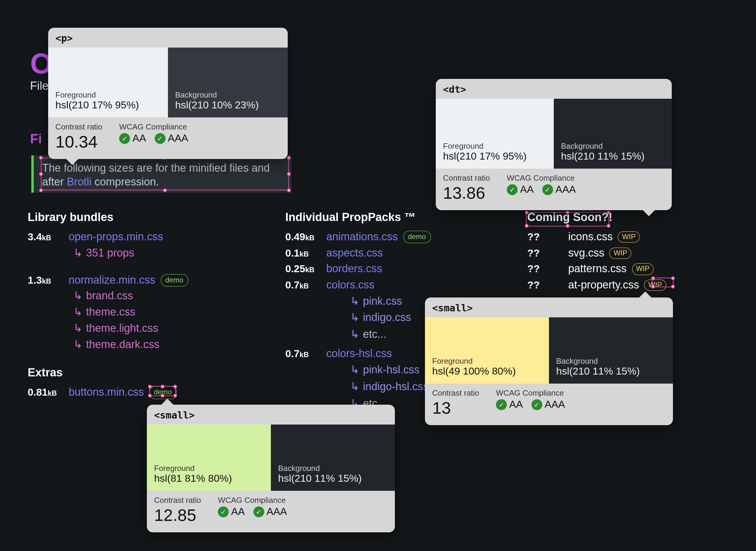 This screenshot has width=756, height=551. What do you see at coordinates (487, 350) in the screenshot?
I see `foreground-swatch: Foreground hsl(49 100% 80%)` at bounding box center [487, 350].